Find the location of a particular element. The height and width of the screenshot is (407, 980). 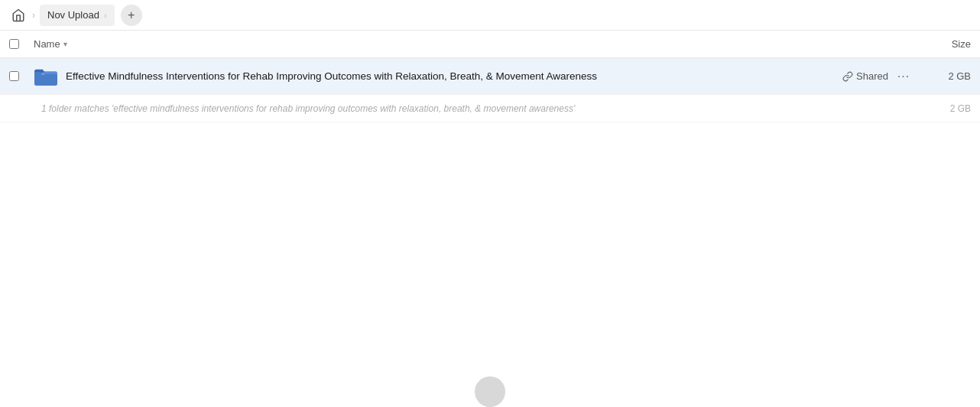

file-row: Effective Mindfulness Interventions for … is located at coordinates (490, 77).